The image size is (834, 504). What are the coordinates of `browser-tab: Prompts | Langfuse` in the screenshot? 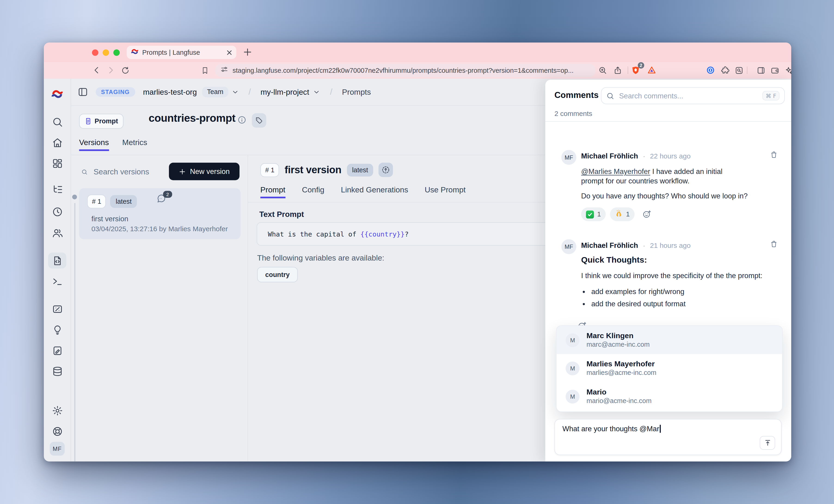 It's located at (181, 52).